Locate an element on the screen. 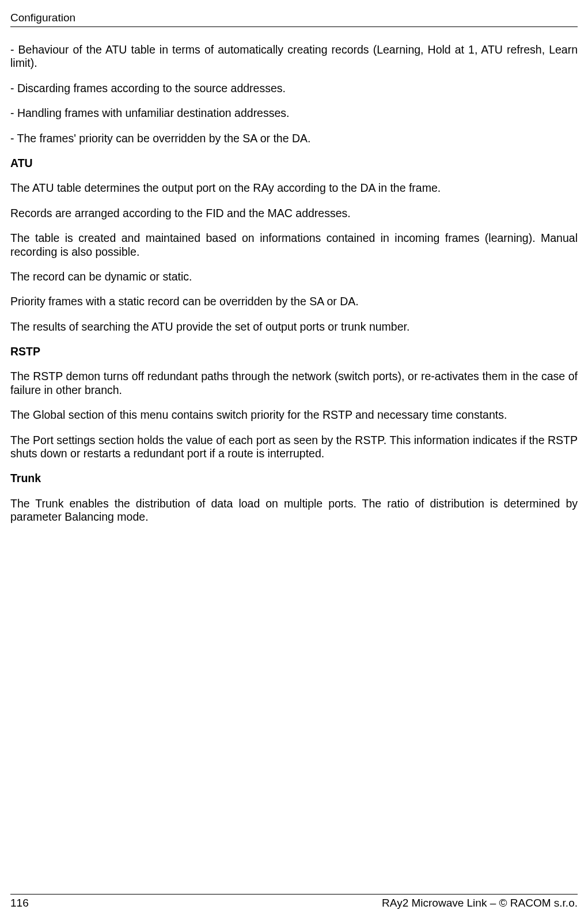  paragraph: - Behaviour of the ATU table in terms of… is located at coordinates (294, 56).